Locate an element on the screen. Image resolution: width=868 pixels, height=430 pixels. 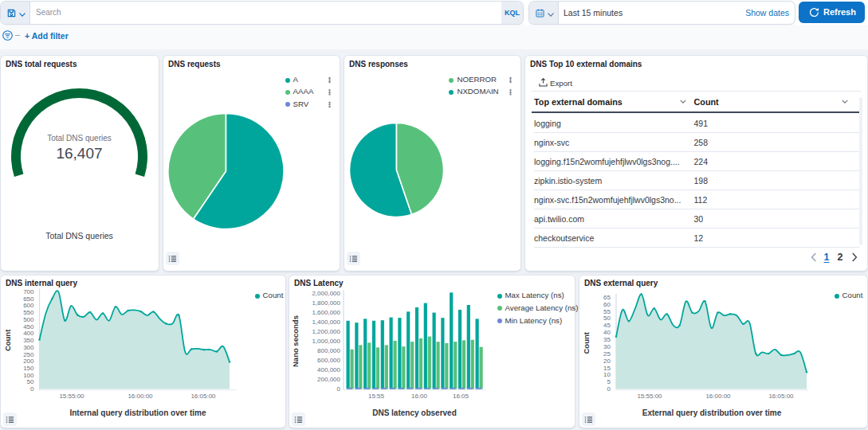
svg-text: 200,000 is located at coordinates (328, 379).